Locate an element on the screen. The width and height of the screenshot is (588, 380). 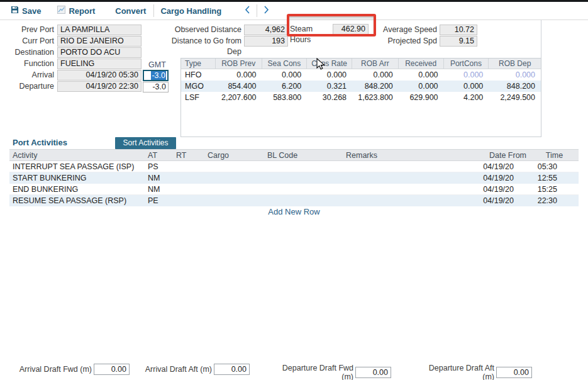
fuel-header-portcons: PortCons is located at coordinates (467, 64).